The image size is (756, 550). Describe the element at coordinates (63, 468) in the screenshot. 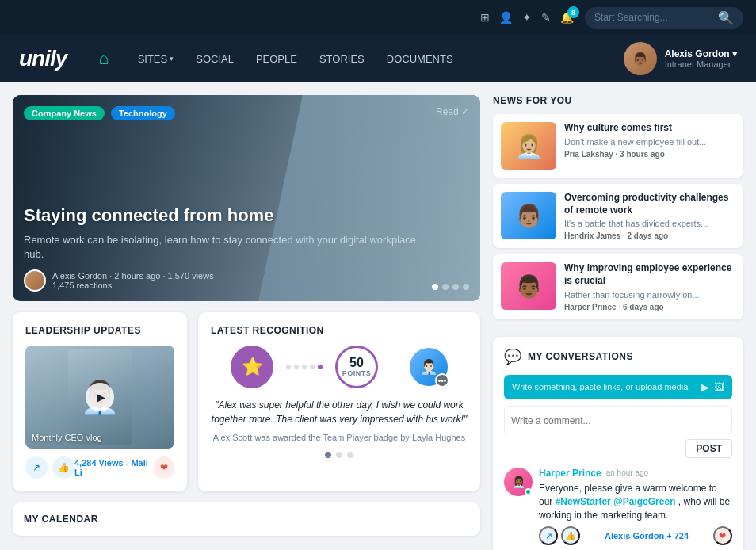

I see `like-button: 👍` at that location.